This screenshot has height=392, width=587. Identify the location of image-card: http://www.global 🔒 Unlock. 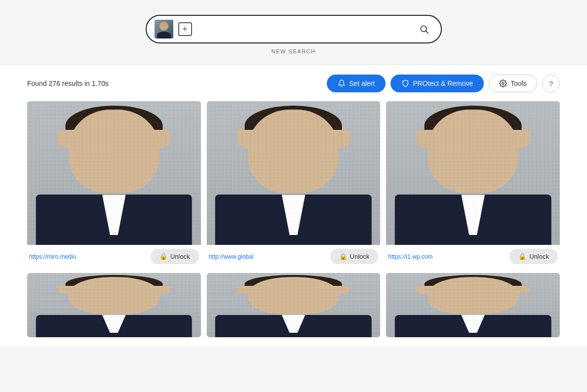
(294, 184).